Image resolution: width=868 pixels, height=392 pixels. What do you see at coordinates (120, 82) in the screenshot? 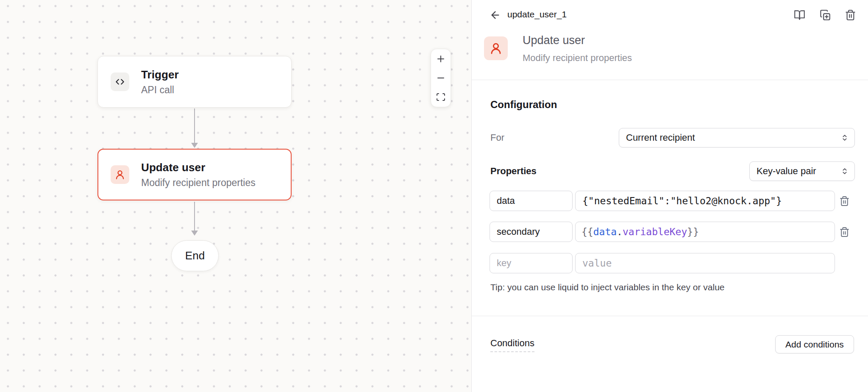
I see `code-icon` at bounding box center [120, 82].